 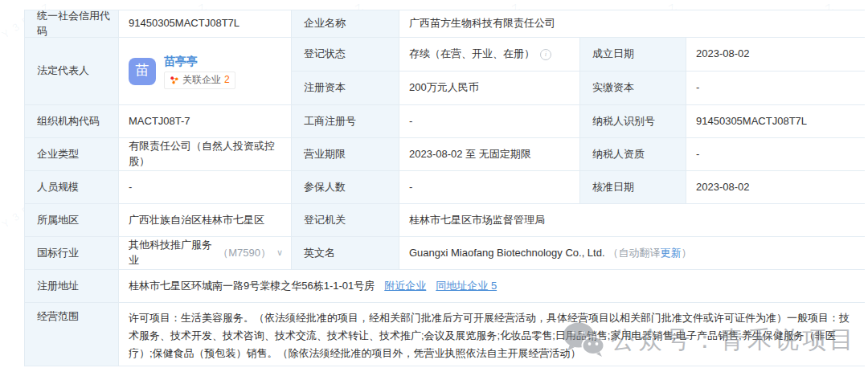 I want to click on company-name-value: 广西苗方生物科技有限责任公司, so click(x=633, y=24).